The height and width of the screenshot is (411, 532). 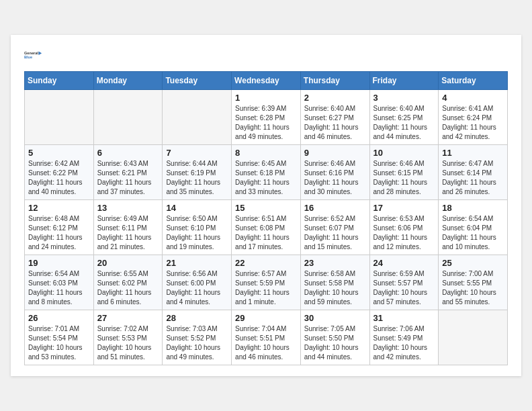 I want to click on day-number: 2, so click(x=335, y=98).